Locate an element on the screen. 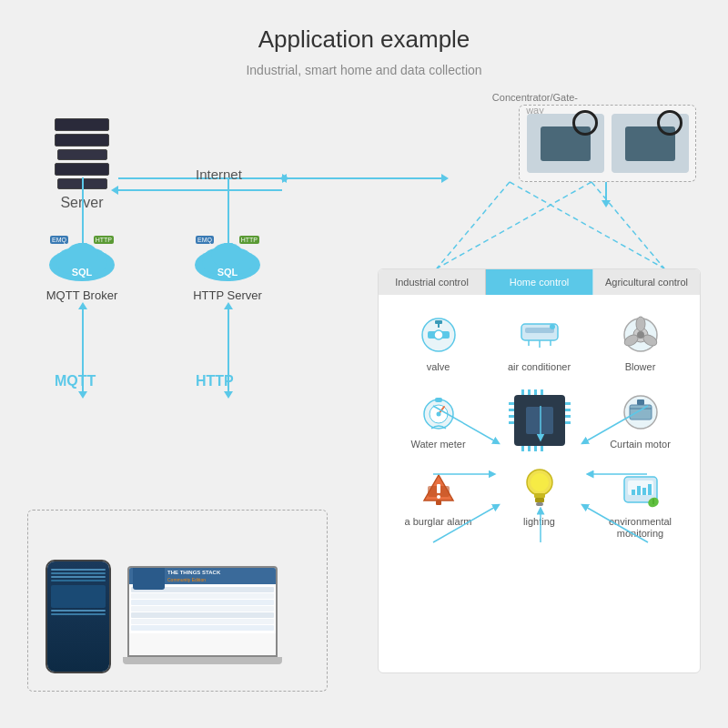 This screenshot has width=728, height=728. pin-r1 is located at coordinates (568, 404).